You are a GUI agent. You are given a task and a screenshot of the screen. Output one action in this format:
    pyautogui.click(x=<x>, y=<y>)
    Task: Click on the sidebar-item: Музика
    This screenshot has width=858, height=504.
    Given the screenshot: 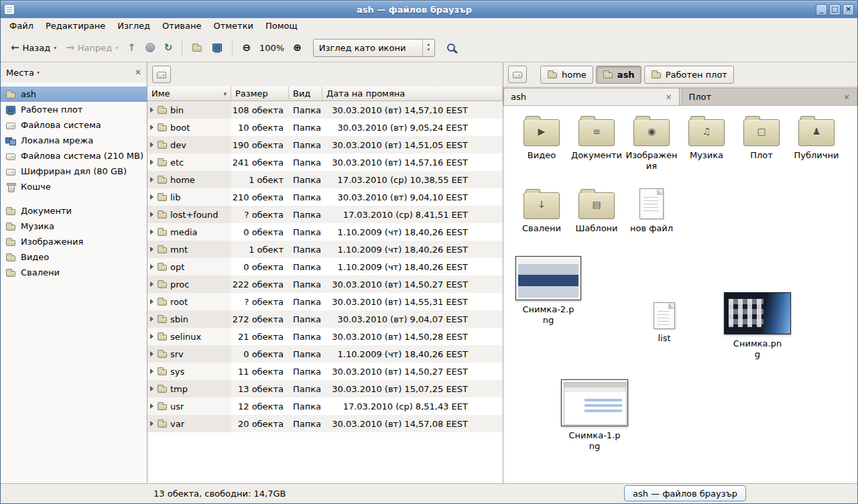 What is the action you would take?
    pyautogui.click(x=74, y=227)
    